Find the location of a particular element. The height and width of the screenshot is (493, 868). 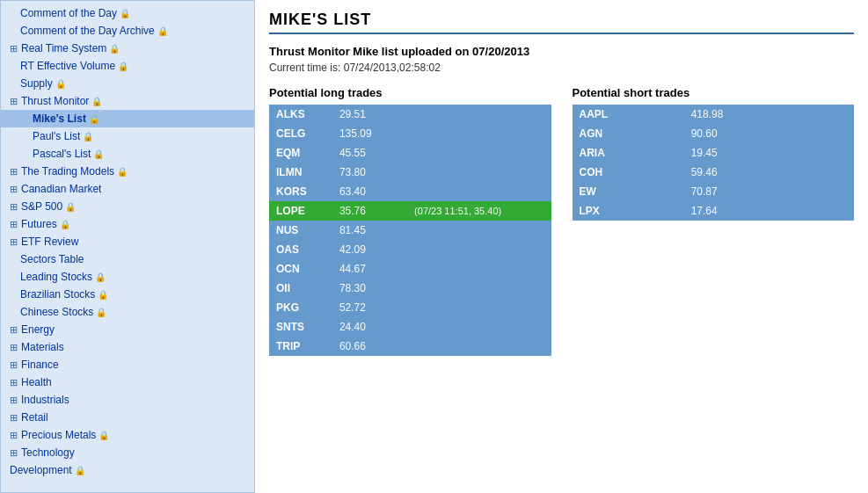

sidebar-label: Real Time System is located at coordinates (63, 48).